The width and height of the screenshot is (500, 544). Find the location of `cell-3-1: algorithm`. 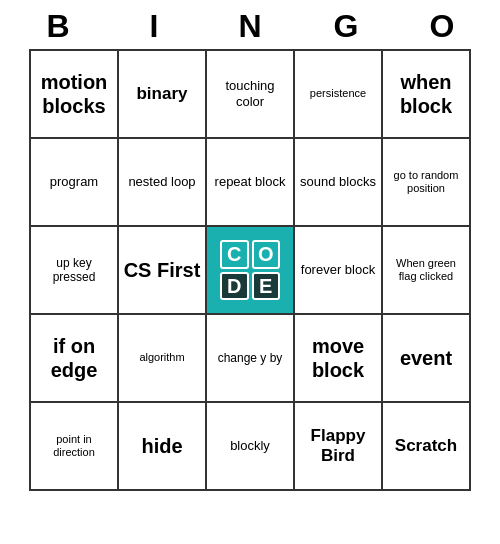

cell-3-1: algorithm is located at coordinates (163, 359).